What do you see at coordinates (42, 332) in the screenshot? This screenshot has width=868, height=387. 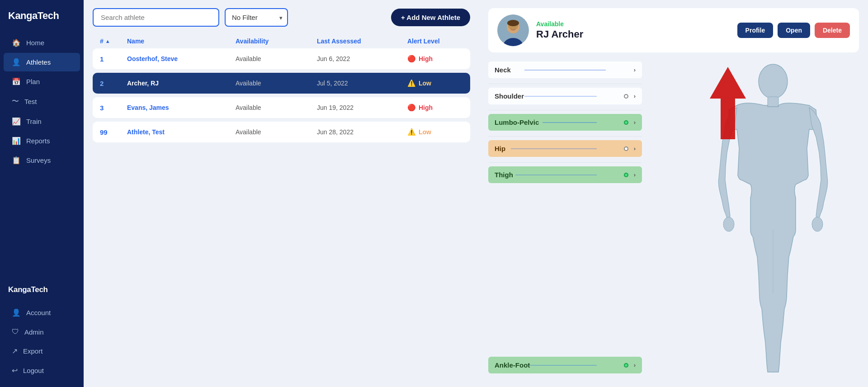 I see `sidebar-item-admin: 🛡 Admin` at bounding box center [42, 332].